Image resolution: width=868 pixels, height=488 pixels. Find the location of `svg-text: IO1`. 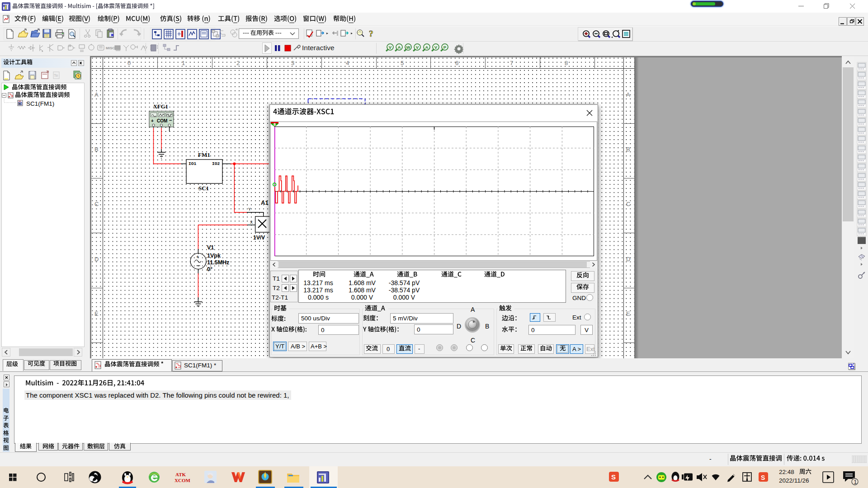

svg-text: IO1 is located at coordinates (193, 164).